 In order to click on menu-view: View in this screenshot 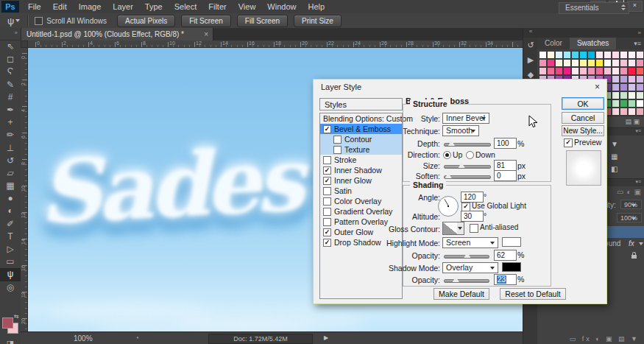, I will do `click(247, 7)`.